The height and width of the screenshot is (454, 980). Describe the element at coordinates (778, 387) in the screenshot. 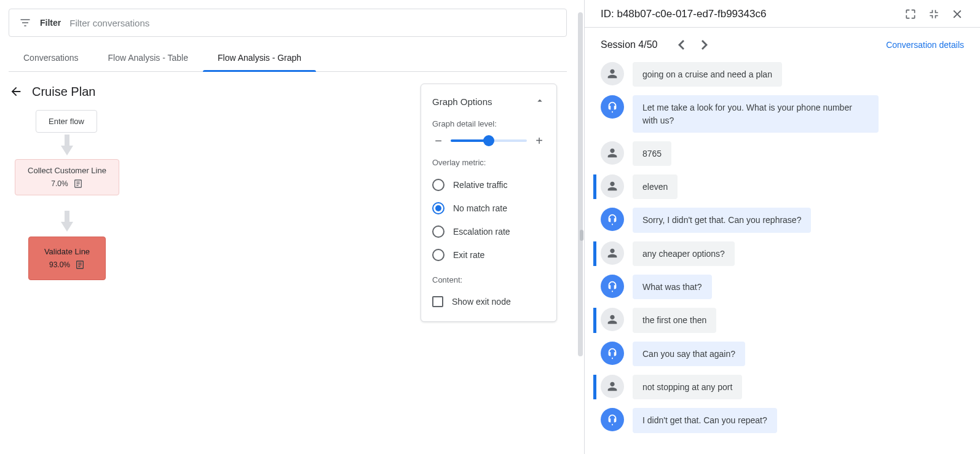

I see `message-row: not stopping at any port` at that location.